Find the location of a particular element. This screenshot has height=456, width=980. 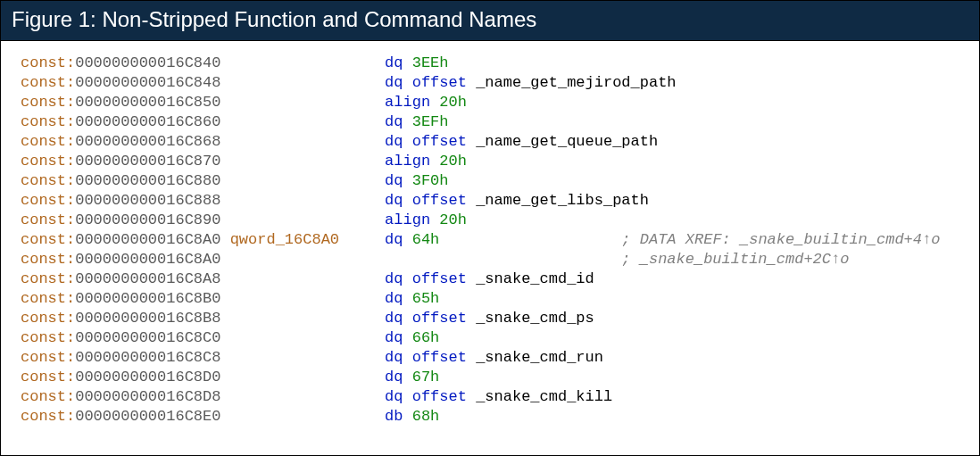

disasm-line: const:000000000016C8A0 ; _snake_builtin_… is located at coordinates (492, 260).